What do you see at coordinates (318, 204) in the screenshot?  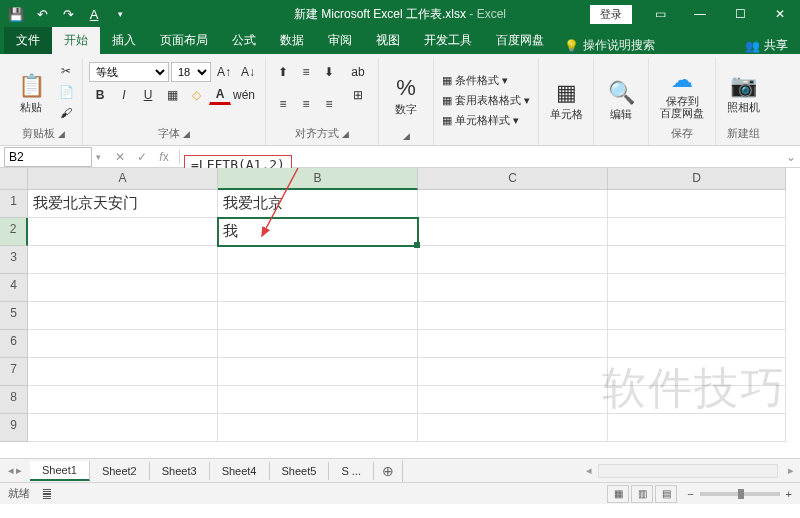 I see `cell-B1: 我爱北京` at bounding box center [318, 204].